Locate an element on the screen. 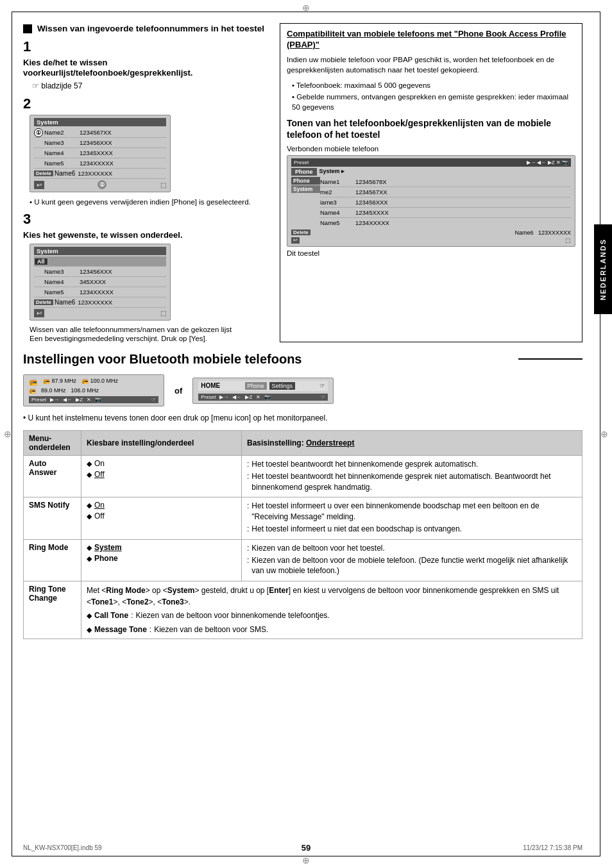  screen1-row4: Name5 1234XXXXX is located at coordinates (100, 163).